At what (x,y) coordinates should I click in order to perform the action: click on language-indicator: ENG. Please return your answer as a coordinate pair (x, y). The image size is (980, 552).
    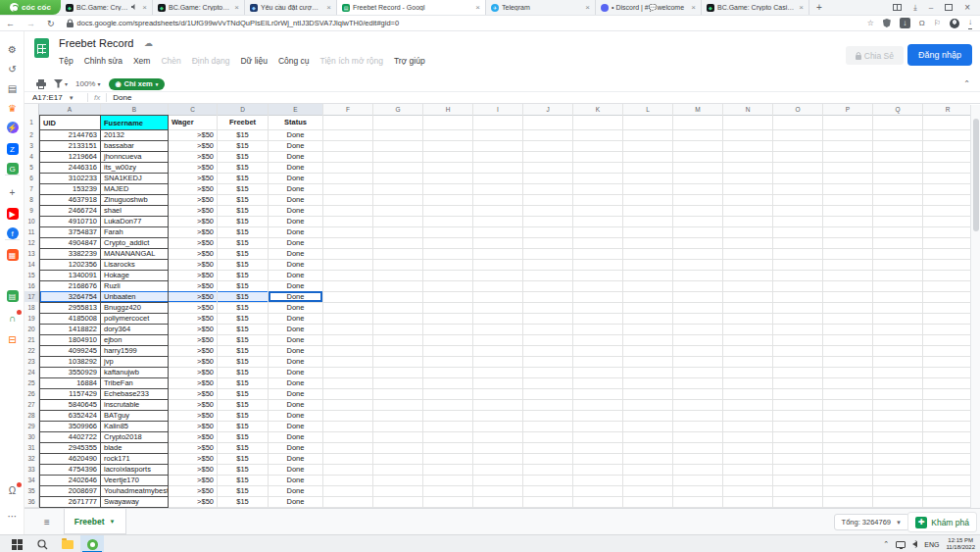
    Looking at the image, I should click on (931, 545).